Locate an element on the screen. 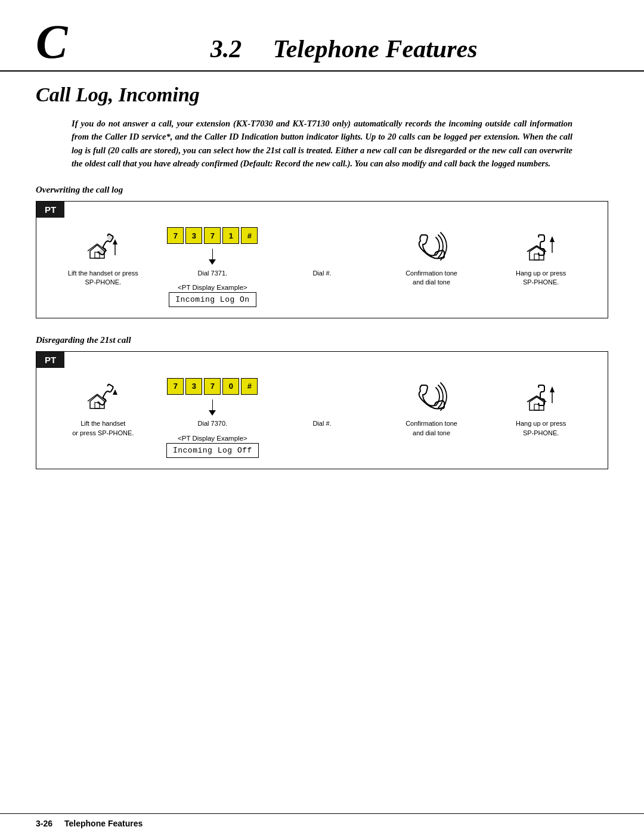 The width and height of the screenshot is (644, 833). step-label-lift-2: Lift the handsetor press SP-PHONE. is located at coordinates (103, 428).